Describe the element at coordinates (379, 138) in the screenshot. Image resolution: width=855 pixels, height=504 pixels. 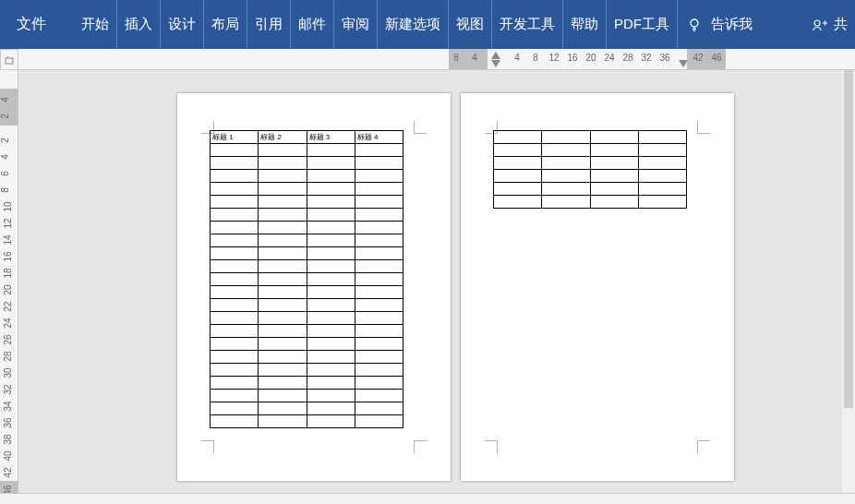
I see `table-header-cell: 标题 4` at that location.